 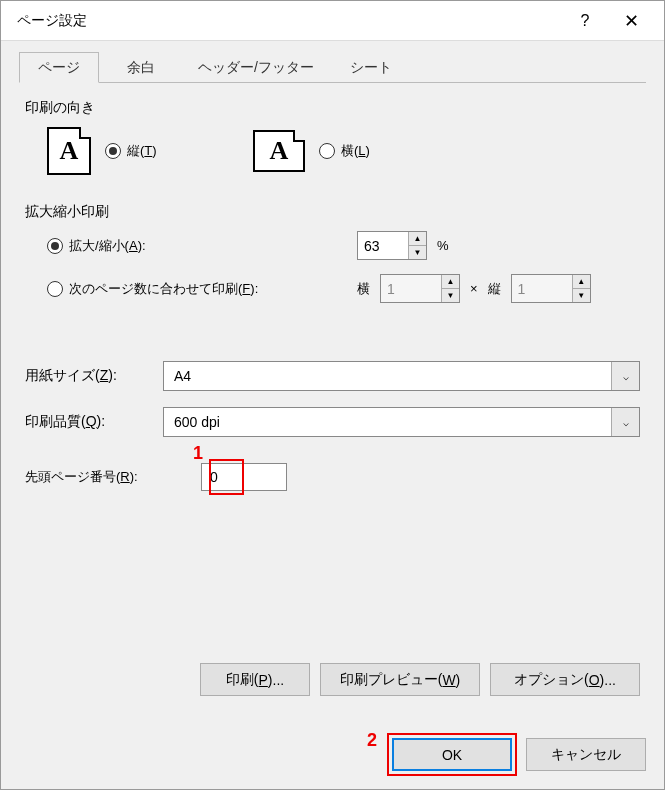 I want to click on scaling-adjust-row: 拡大/縮小(A): ▲ ▼ %, so click(x=332, y=246).